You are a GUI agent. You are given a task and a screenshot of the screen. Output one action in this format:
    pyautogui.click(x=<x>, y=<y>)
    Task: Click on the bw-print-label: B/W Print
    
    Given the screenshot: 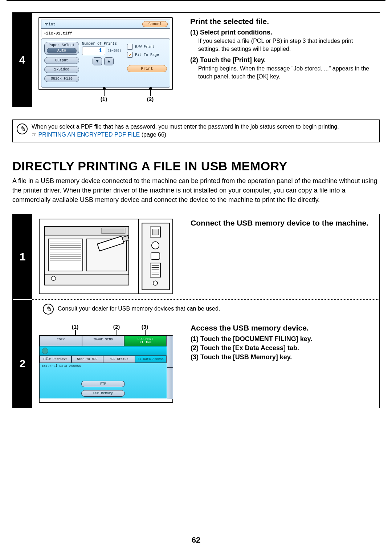 What is the action you would take?
    pyautogui.click(x=145, y=47)
    